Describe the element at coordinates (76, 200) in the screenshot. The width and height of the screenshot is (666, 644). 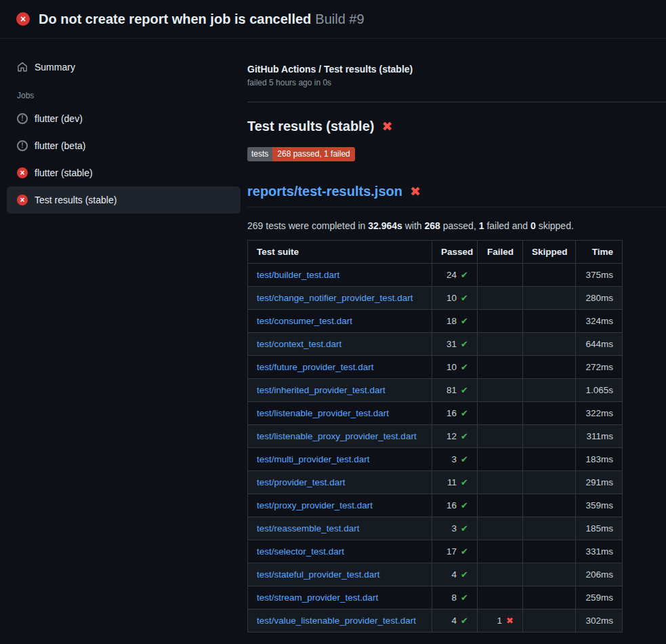
I see `sidebar-item-label: Test results (stable)` at that location.